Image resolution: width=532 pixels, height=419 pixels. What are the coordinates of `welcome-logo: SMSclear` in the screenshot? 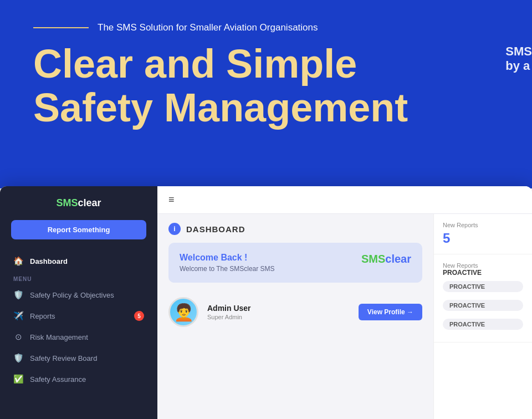 It's located at (386, 259).